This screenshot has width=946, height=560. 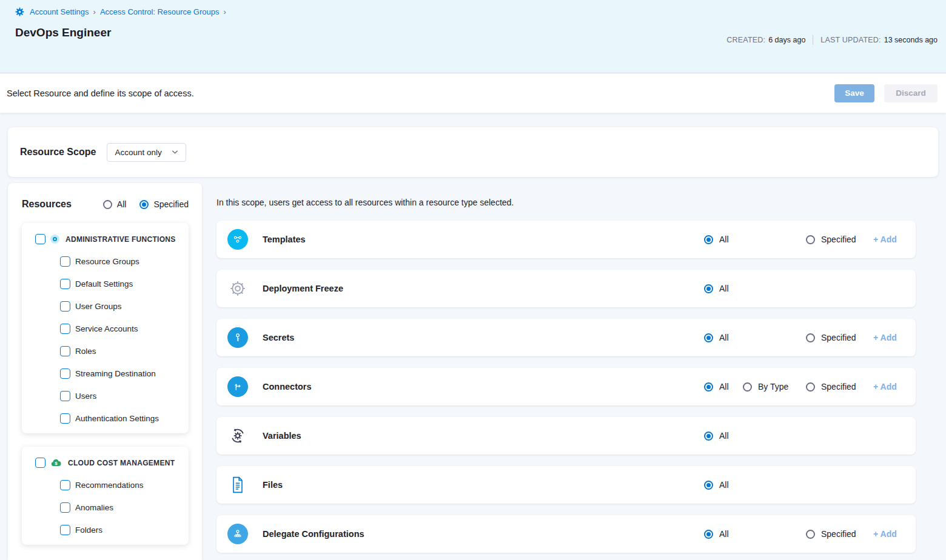 I want to click on resource-tree-item-resource-groups: Resource Groups, so click(x=106, y=262).